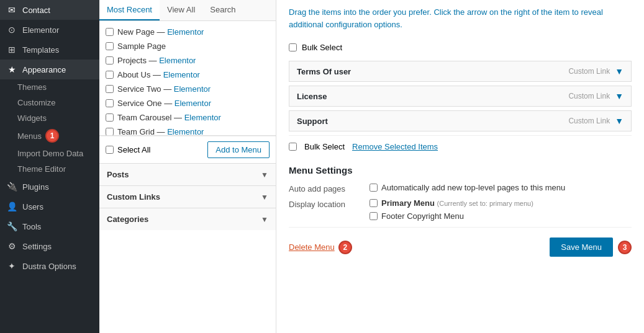 This screenshot has height=333, width=644. What do you see at coordinates (324, 146) in the screenshot?
I see `bulk-select-bottom-label: Bulk Select` at bounding box center [324, 146].